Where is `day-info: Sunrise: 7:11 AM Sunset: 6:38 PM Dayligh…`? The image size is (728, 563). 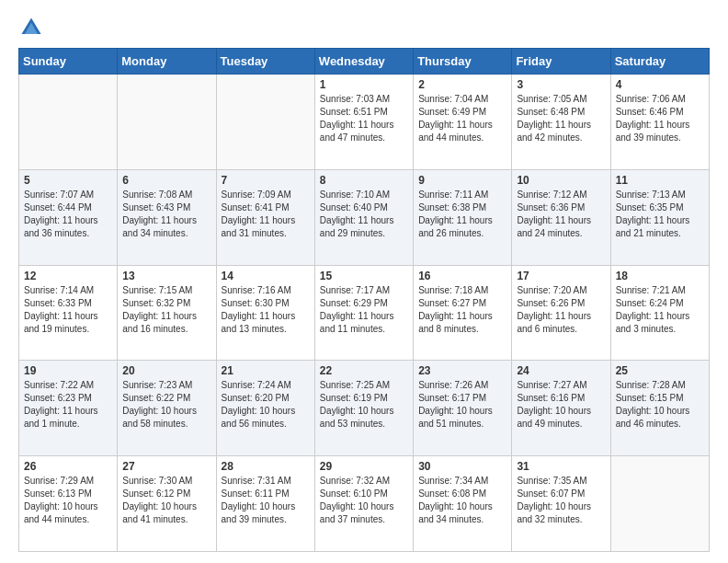 day-info: Sunrise: 7:11 AM Sunset: 6:38 PM Dayligh… is located at coordinates (462, 214).